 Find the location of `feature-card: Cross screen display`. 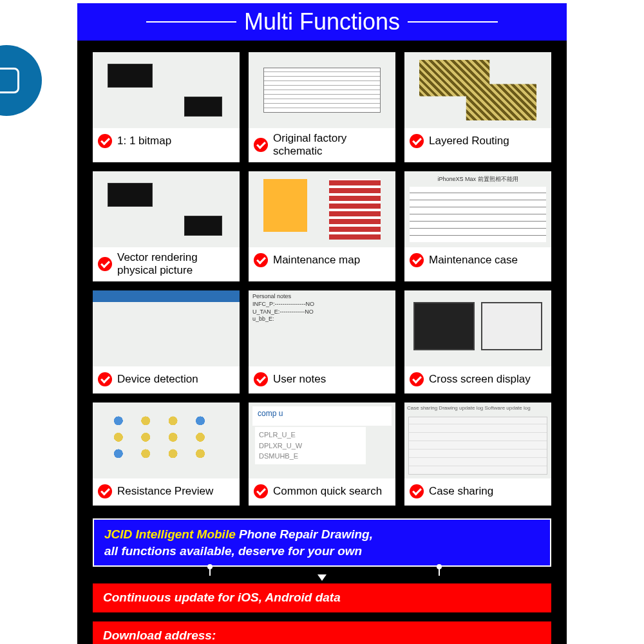

feature-card: Cross screen display is located at coordinates (478, 342).